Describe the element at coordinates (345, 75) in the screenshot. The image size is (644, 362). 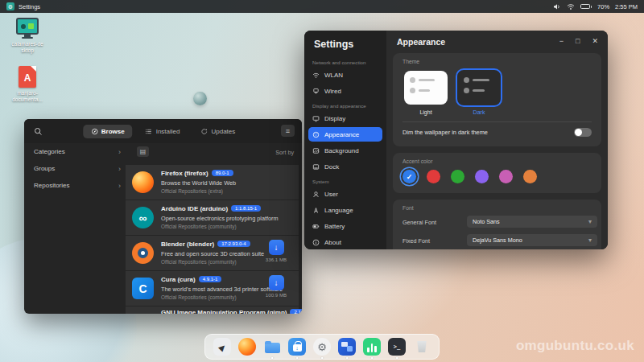
I see `sidebar-item-wlan: WLAN` at that location.